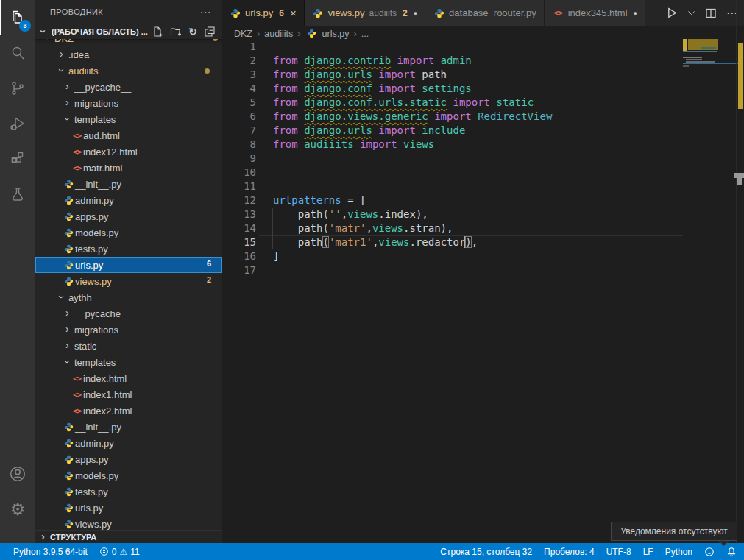 Image resolution: width=744 pixels, height=560 pixels. What do you see at coordinates (452, 47) in the screenshot?
I see `code-line-1: 1` at bounding box center [452, 47].